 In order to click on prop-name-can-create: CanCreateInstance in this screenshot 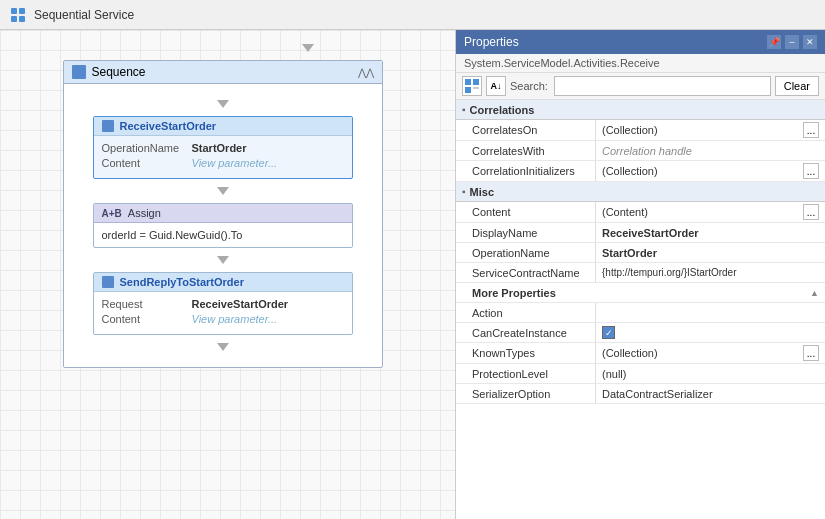, I will do `click(526, 332)`.